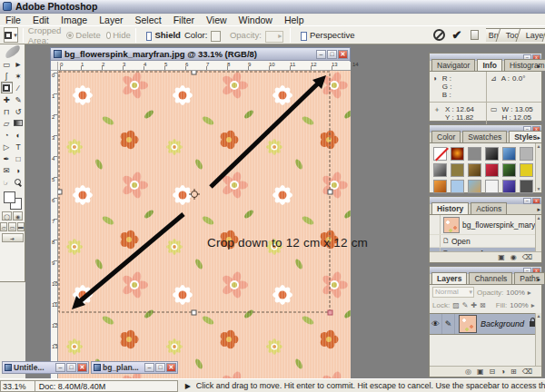 The height and width of the screenshot is (392, 545). I want to click on menu-image: Image, so click(74, 20).